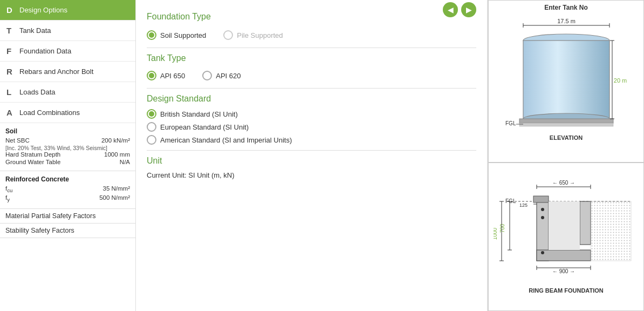 This screenshot has height=311, width=644. What do you see at coordinates (36, 30) in the screenshot?
I see `nav-label-tank-data: Tank Data` at bounding box center [36, 30].